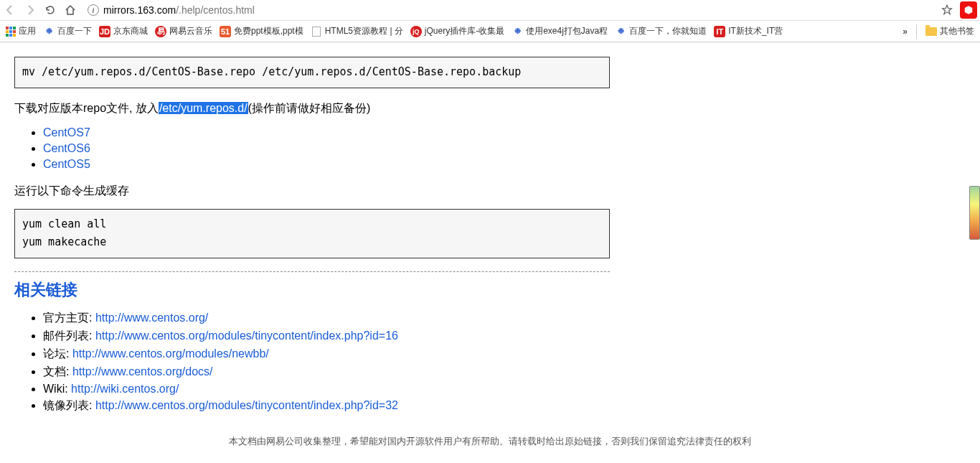  What do you see at coordinates (57, 353) in the screenshot?
I see `link-label: 论坛:` at bounding box center [57, 353].